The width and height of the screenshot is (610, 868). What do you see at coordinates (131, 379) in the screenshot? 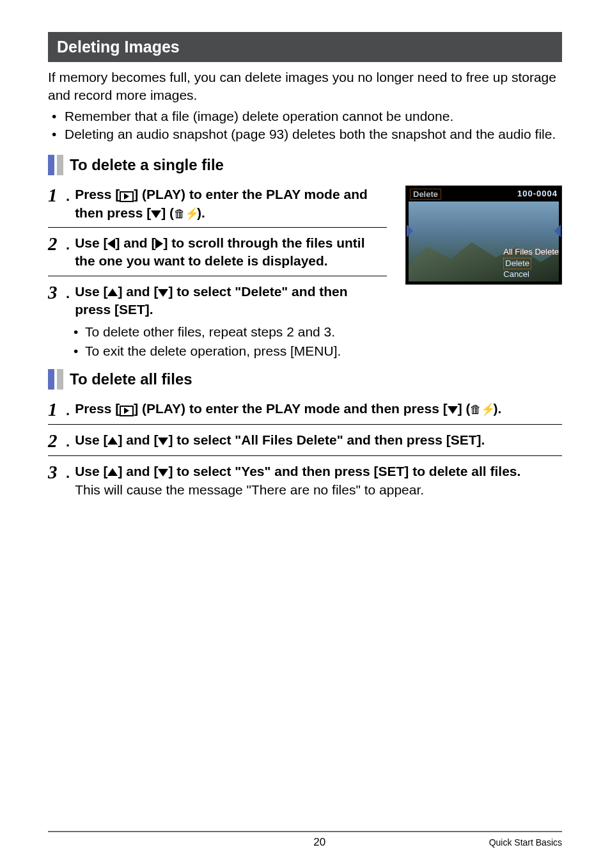
I see `subheader-all-text: To delete all files` at bounding box center [131, 379].